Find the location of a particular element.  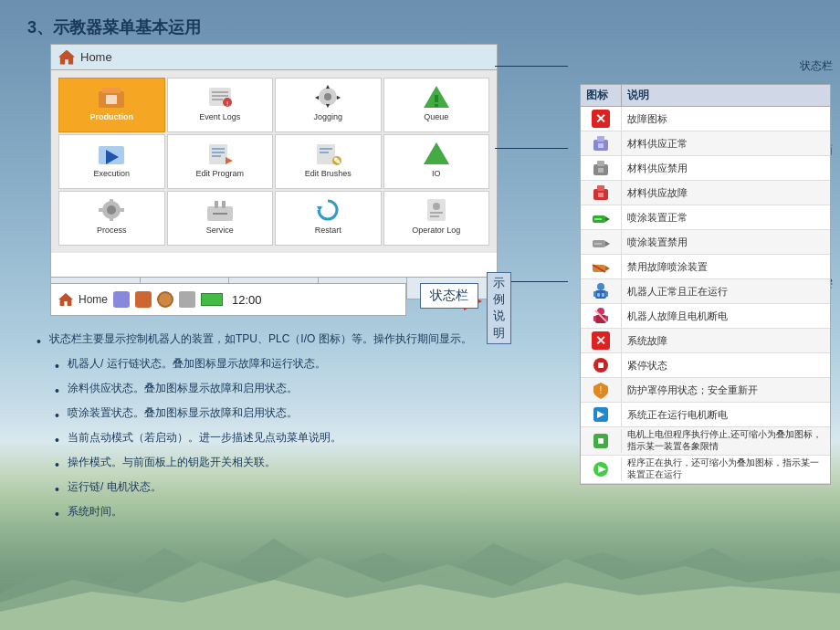

home-bar: Home is located at coordinates (274, 58).